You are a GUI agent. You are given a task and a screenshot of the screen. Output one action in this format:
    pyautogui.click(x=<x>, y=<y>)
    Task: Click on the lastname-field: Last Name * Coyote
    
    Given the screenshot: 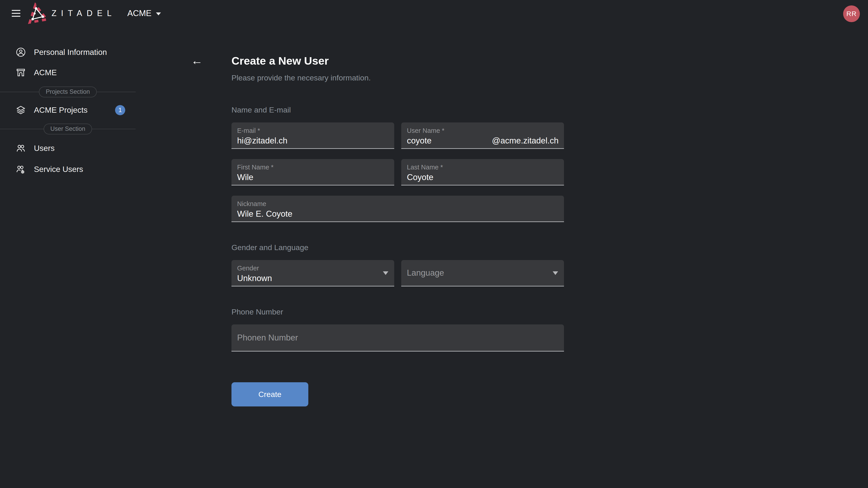 What is the action you would take?
    pyautogui.click(x=483, y=172)
    